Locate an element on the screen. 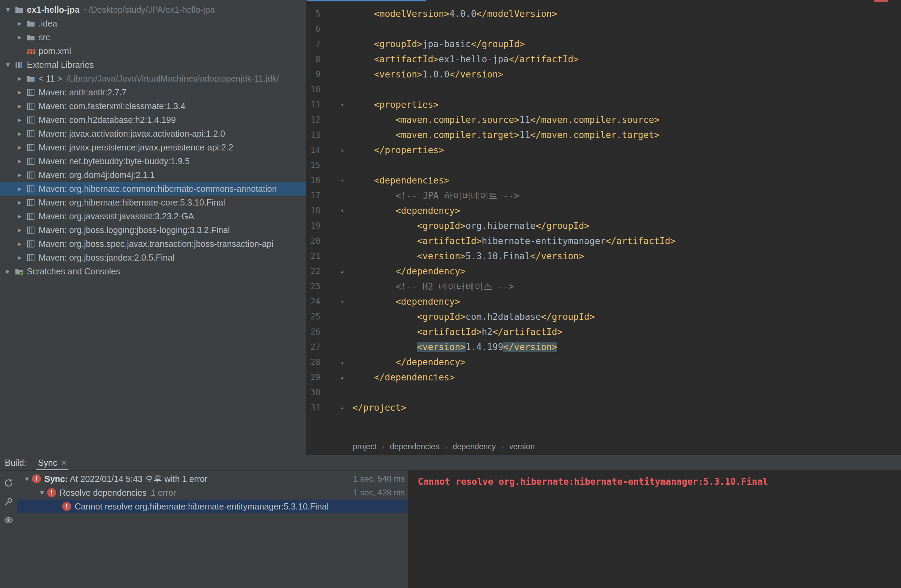 This screenshot has width=901, height=588. code-token: com.h2database is located at coordinates (504, 317).